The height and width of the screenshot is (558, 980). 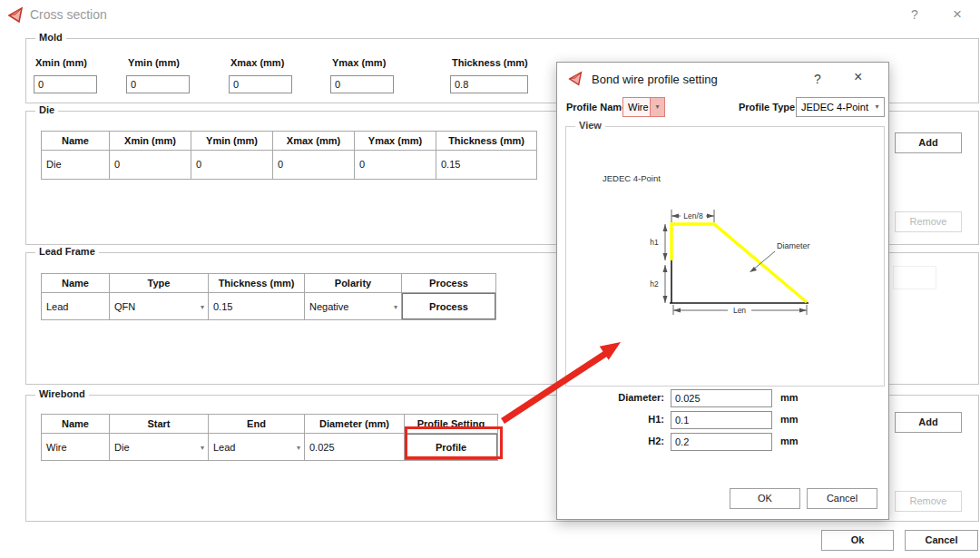 I want to click on leadframe-col-process: Process, so click(x=448, y=283).